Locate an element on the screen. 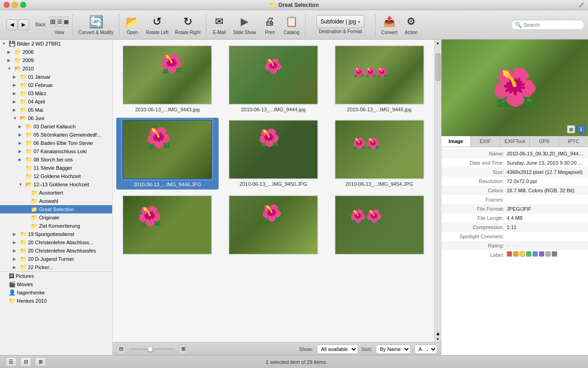 Image resolution: width=588 pixels, height=368 pixels. sidebar-item-2009: ▶ 📁 2009 is located at coordinates (56, 60).